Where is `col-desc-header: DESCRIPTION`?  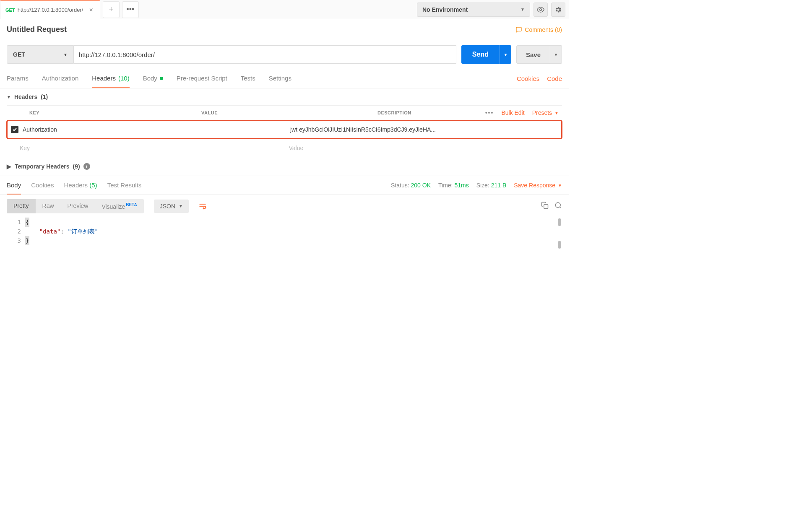
col-desc-header: DESCRIPTION is located at coordinates (429, 113).